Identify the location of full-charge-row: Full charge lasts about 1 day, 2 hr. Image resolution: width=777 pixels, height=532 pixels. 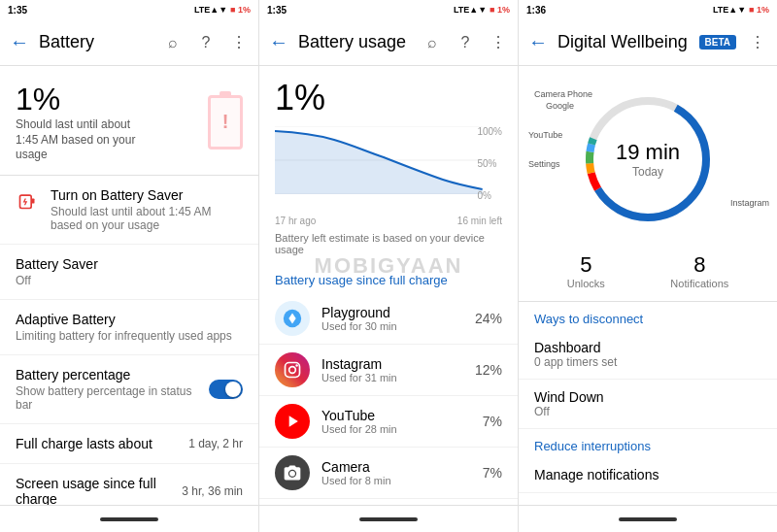
(129, 444).